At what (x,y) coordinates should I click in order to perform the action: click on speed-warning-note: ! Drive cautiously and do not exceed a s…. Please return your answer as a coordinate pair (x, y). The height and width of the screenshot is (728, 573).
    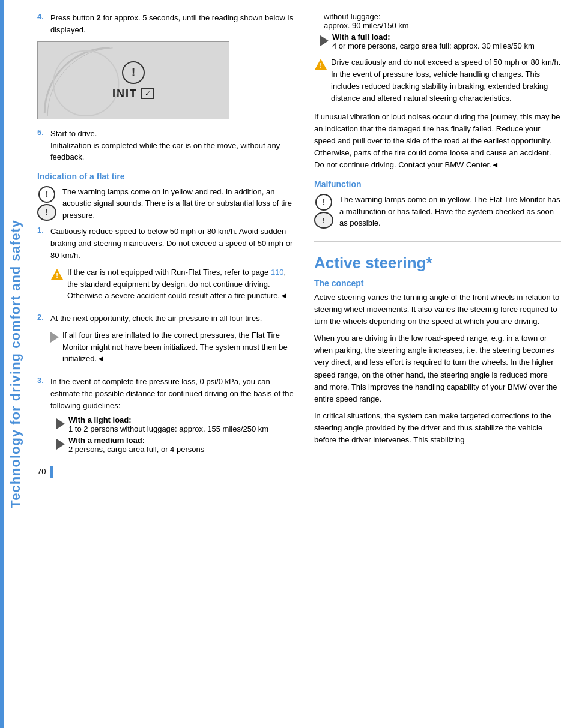
    Looking at the image, I should click on (437, 80).